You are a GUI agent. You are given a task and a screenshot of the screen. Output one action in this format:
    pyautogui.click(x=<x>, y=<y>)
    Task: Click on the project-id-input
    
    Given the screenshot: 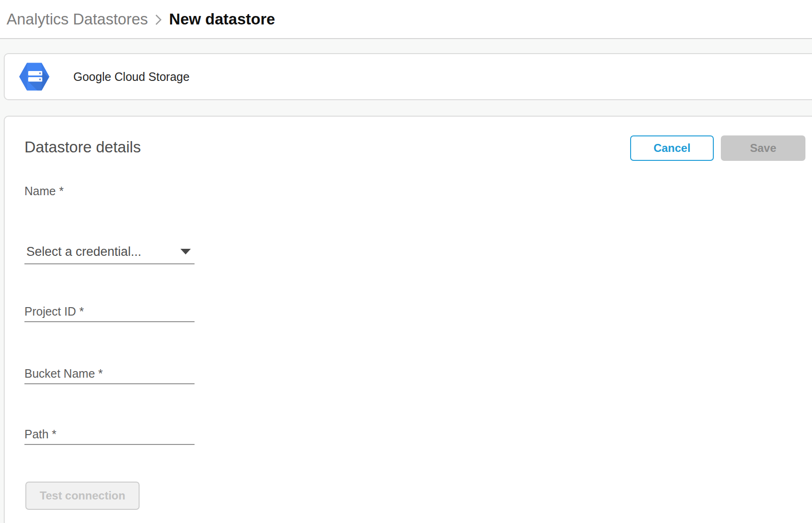 What is the action you would take?
    pyautogui.click(x=109, y=311)
    